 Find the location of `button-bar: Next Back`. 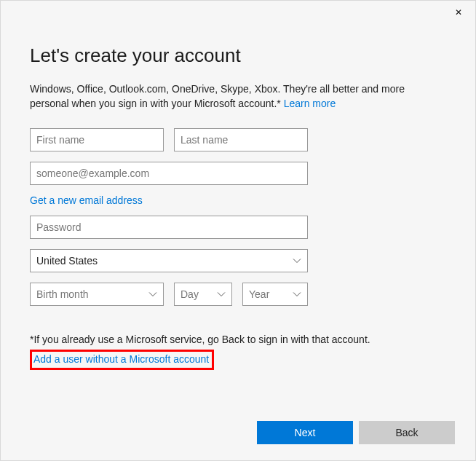

button-bar: Next Back is located at coordinates (356, 433).